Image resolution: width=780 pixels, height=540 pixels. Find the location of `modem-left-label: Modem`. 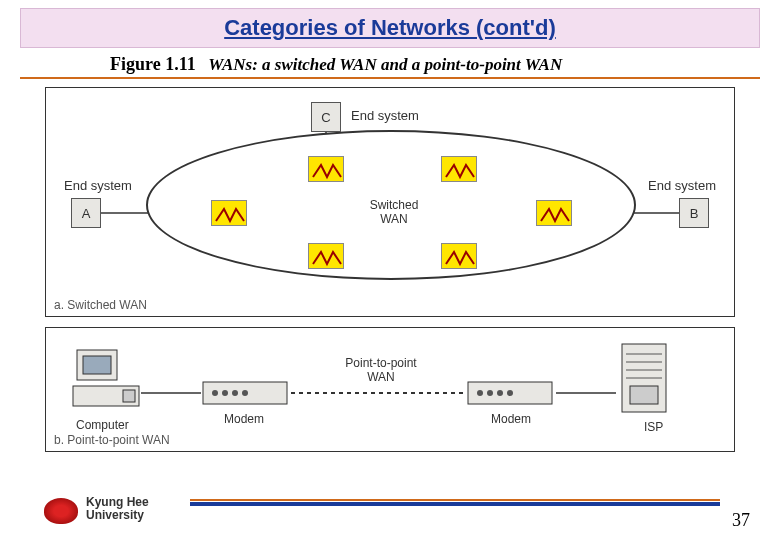

modem-left-label: Modem is located at coordinates (244, 419).